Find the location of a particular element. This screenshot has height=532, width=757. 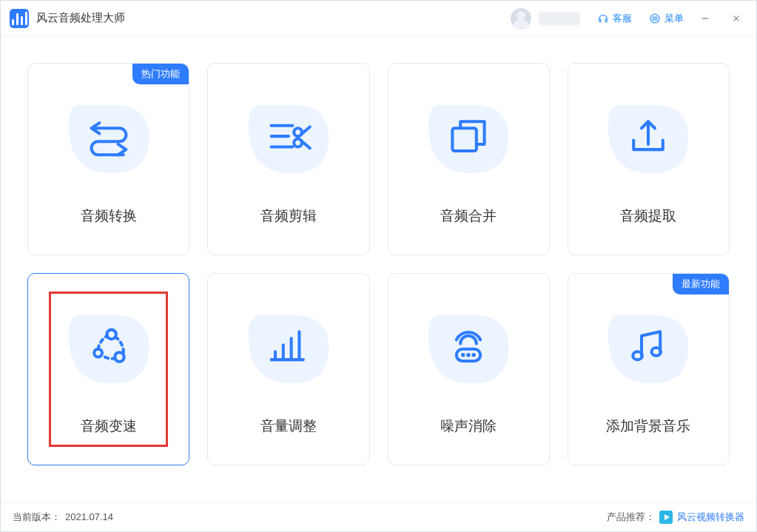

version-label: 当前版本： is located at coordinates (37, 517).